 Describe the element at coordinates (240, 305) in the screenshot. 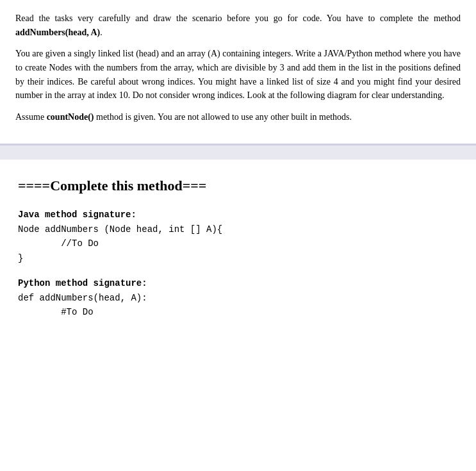

I see `python-code: def addNumbers(head, A): #To Do` at that location.